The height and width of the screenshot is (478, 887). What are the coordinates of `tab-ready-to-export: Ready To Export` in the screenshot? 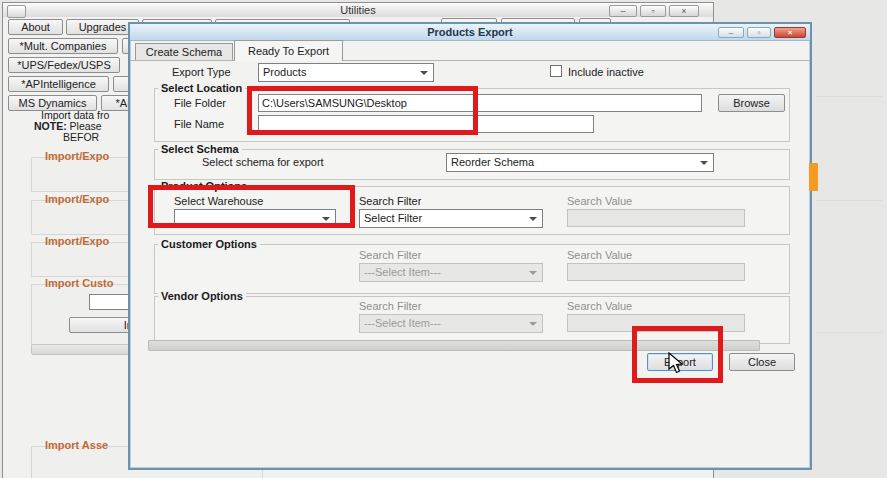 It's located at (288, 50).